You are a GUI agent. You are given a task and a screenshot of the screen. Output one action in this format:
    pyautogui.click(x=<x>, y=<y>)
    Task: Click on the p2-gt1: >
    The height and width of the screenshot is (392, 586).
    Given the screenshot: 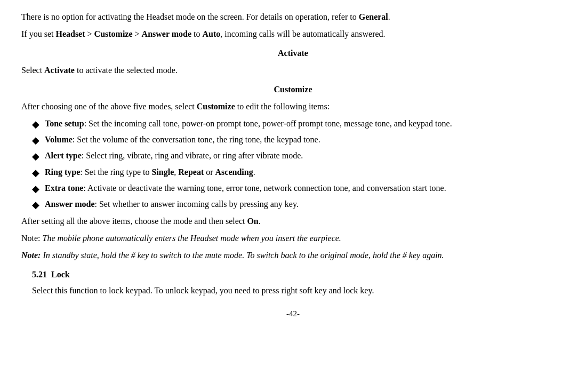 What is the action you would take?
    pyautogui.click(x=90, y=34)
    